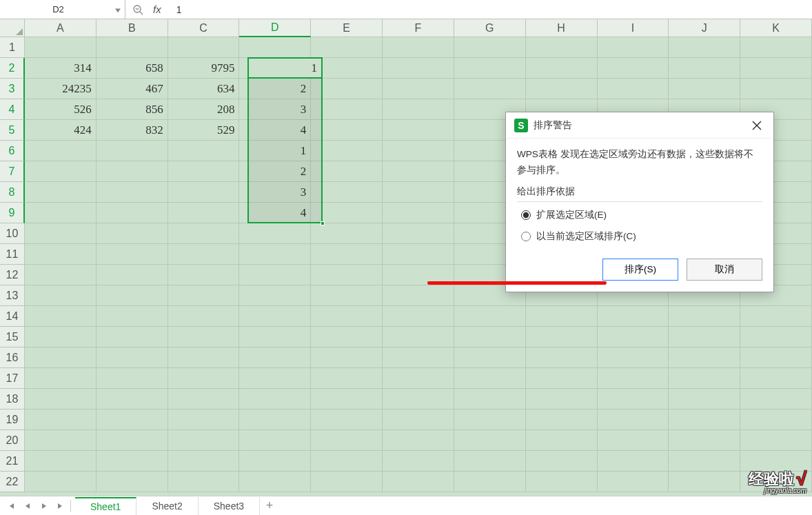 The width and height of the screenshot is (812, 515). What do you see at coordinates (12, 213) in the screenshot?
I see `row-header-9: 9` at bounding box center [12, 213].